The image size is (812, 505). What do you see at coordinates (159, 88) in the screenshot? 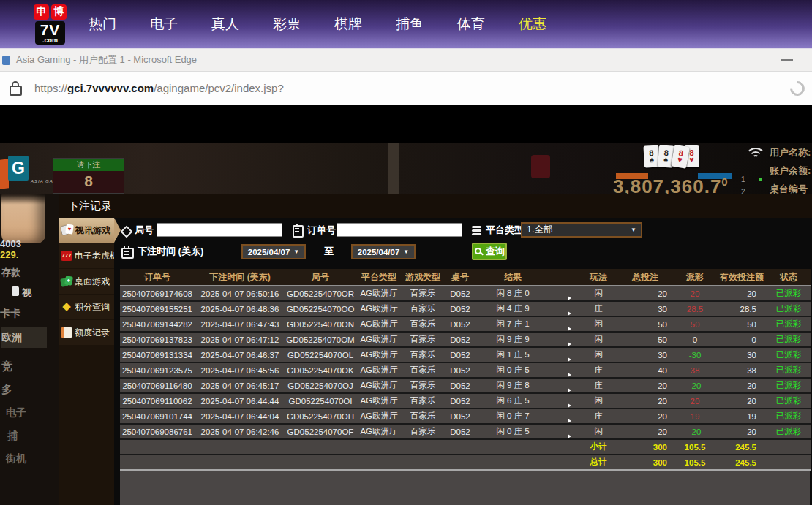
I see `url-text: https://gci.7vvvvvv.com/agingame/pcv2/in…` at bounding box center [159, 88].